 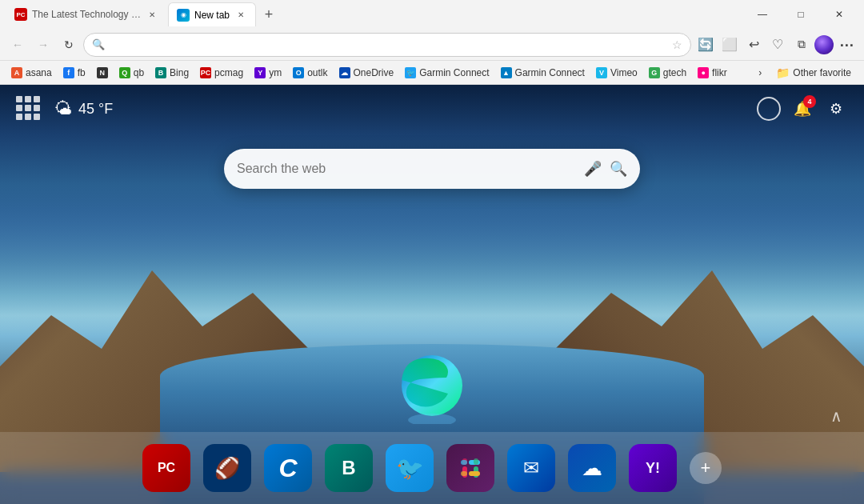 I want to click on dock-item-yahoo: Y!, so click(x=653, y=468).